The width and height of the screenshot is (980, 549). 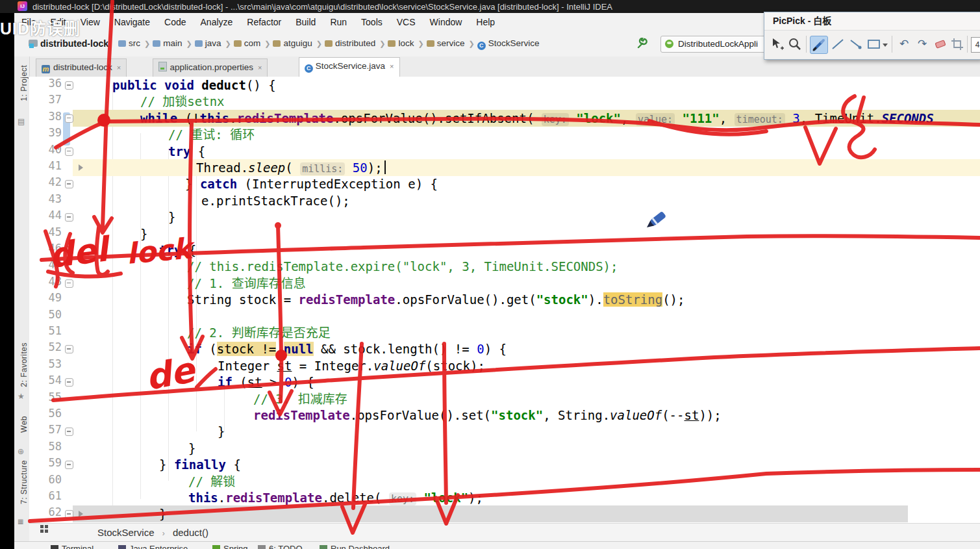 What do you see at coordinates (349, 67) in the screenshot?
I see `tab-StockService.java: CStockService.java×` at bounding box center [349, 67].